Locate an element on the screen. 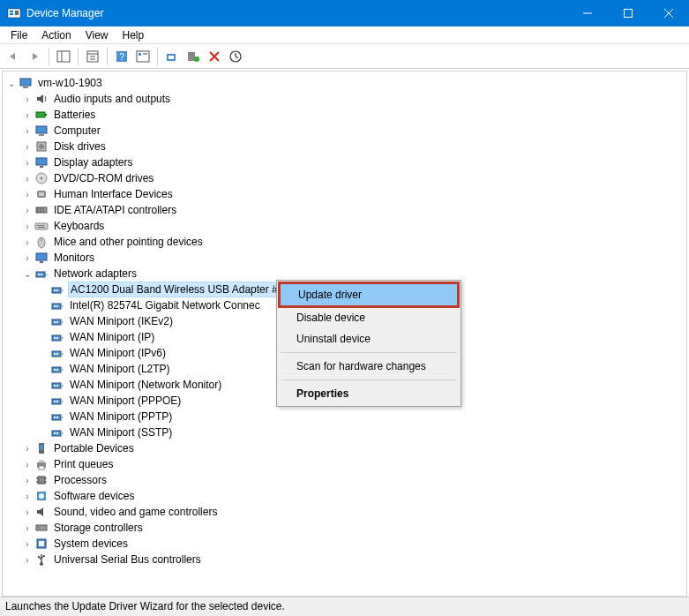 The image size is (689, 616). category-label: Sound, video and game controllers is located at coordinates (136, 512).